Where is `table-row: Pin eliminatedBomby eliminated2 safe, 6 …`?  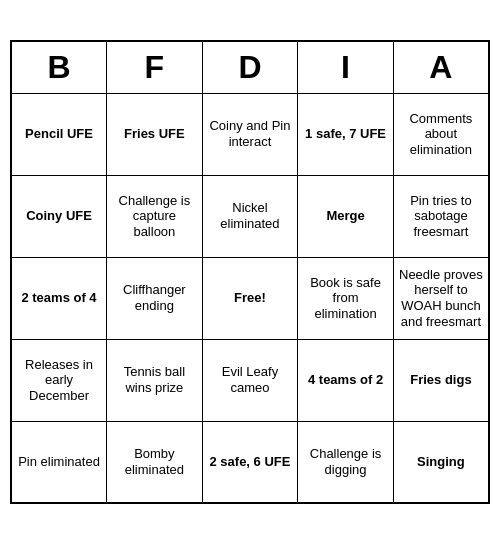 table-row: Pin eliminatedBomby eliminated2 safe, 6 … is located at coordinates (250, 462).